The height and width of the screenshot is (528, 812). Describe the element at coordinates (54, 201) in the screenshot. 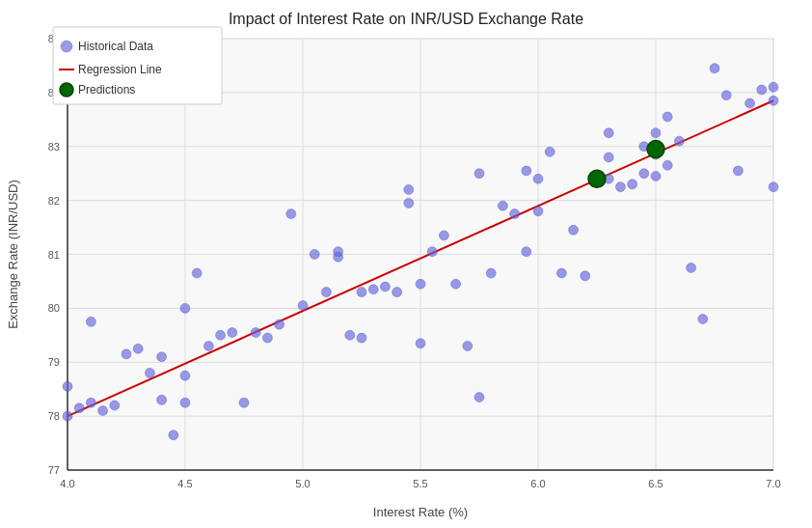

I see `svg-text: 82` at that location.